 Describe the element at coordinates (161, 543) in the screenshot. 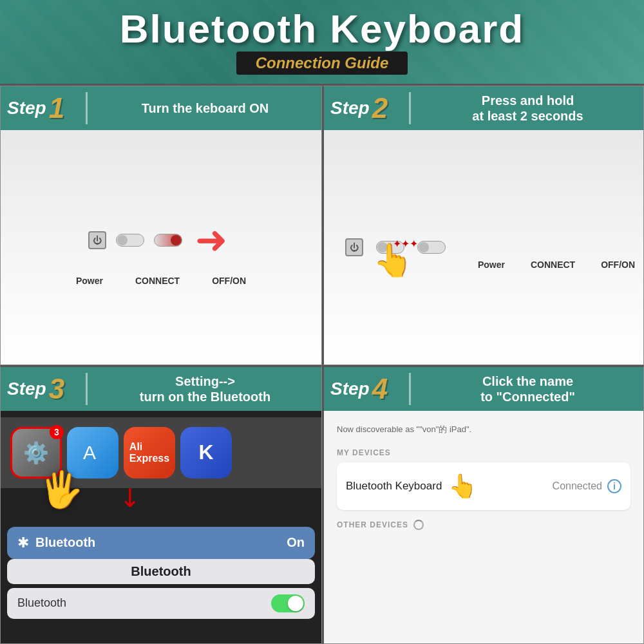

I see `bluetooth-panel: ✱ Bluetooth On` at that location.